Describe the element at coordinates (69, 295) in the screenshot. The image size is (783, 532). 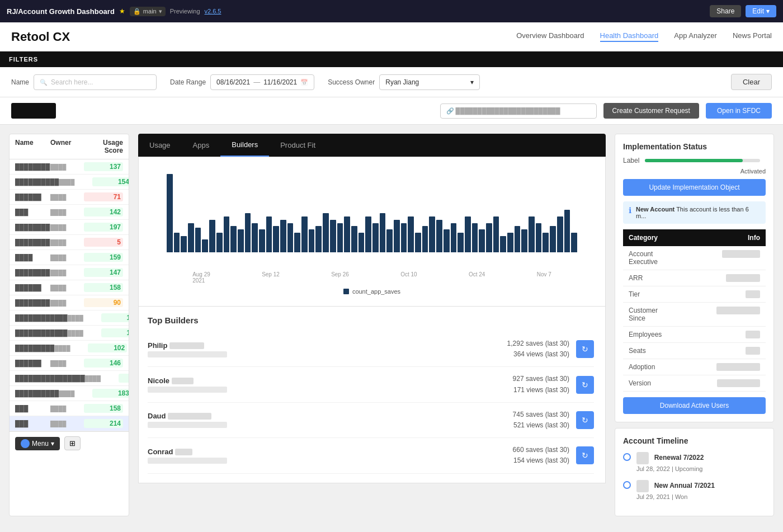
I see `table-body: ████████ ████ 137 ██████████ ████ 154 ██…` at that location.